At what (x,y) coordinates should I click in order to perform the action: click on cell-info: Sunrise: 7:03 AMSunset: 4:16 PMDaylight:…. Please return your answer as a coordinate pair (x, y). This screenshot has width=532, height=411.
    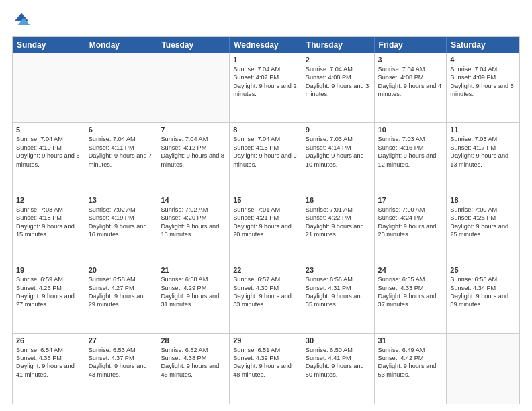
    Looking at the image, I should click on (411, 152).